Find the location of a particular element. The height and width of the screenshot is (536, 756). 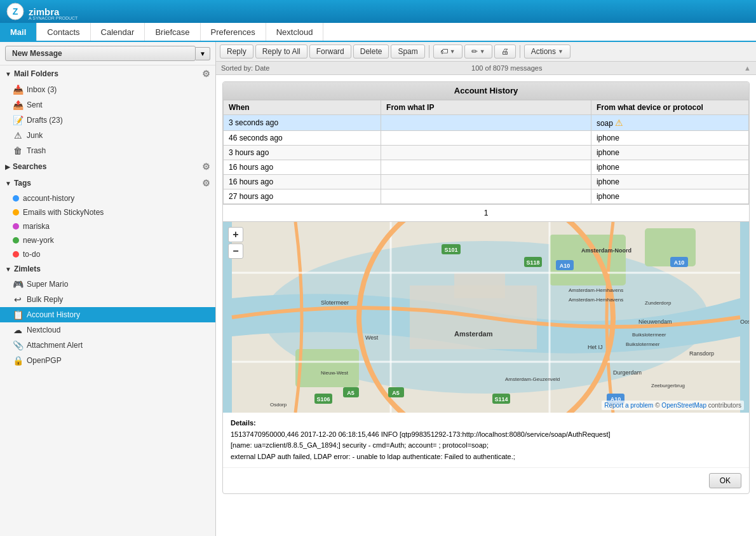

tab-preferences: Preferences is located at coordinates (234, 32).